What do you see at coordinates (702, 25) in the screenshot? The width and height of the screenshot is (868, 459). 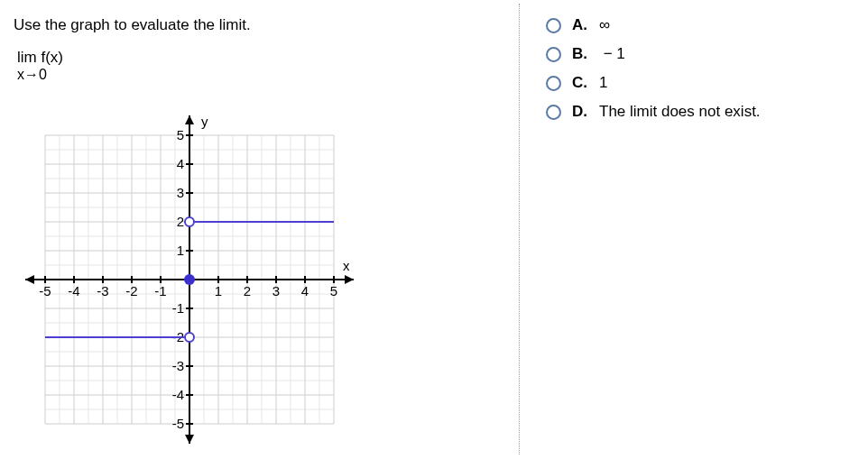 I see `answer-a: A. ∞` at bounding box center [702, 25].